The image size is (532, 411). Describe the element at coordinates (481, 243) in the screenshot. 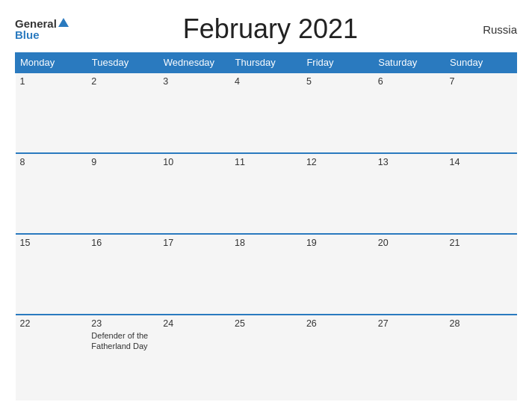

I see `day-number: 21` at that location.